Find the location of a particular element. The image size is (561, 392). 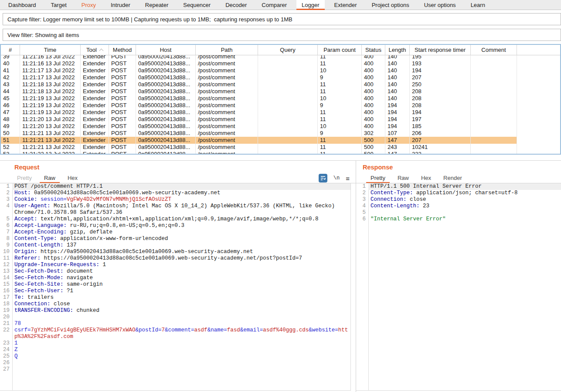

table-row: 4411:21:18 13 Jul 2022ExtenderPOST0a9500… is located at coordinates (259, 91).